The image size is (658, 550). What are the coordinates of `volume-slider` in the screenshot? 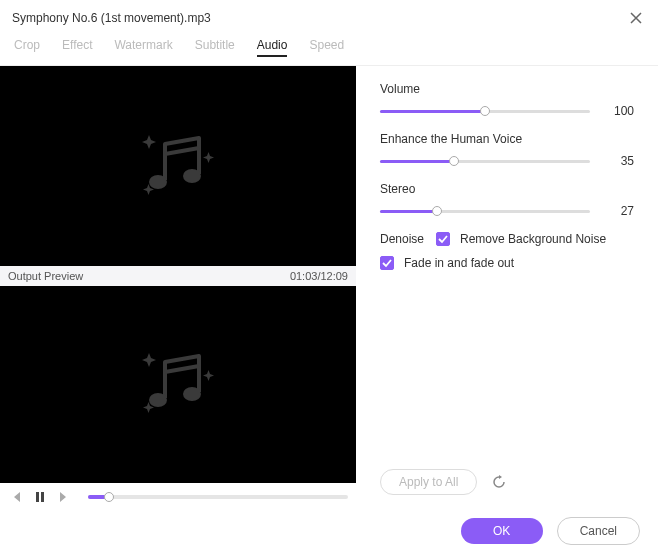 It's located at (485, 112).